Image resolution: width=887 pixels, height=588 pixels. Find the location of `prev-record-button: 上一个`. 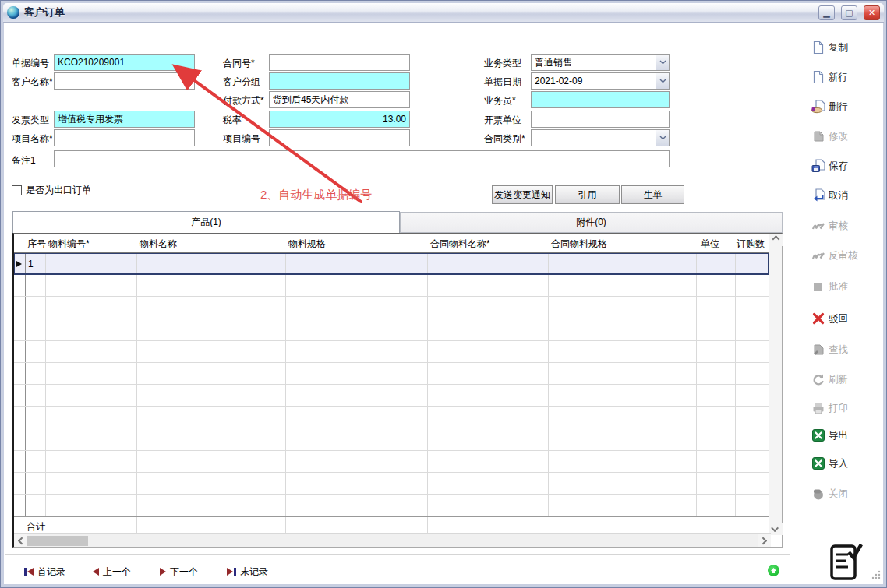

prev-record-button: 上一个 is located at coordinates (112, 572).